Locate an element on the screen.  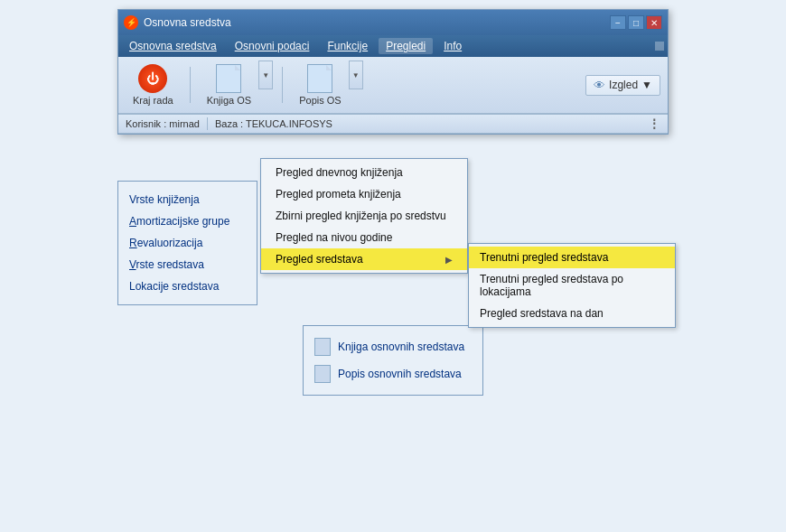
dropdown-item-nivo-godine: Pregled na nivou godine is located at coordinates (364, 238).